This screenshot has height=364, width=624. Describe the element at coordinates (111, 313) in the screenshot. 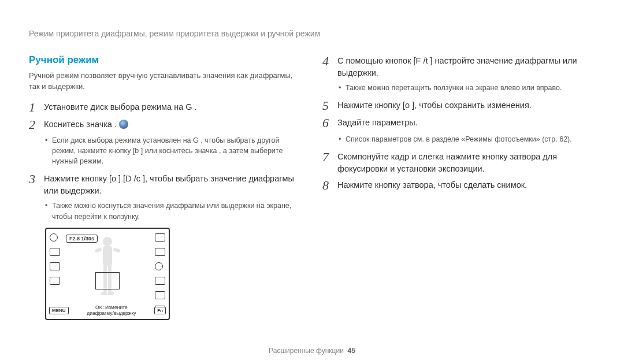

I see `lcd-line2: диафрагму/выдержку` at that location.